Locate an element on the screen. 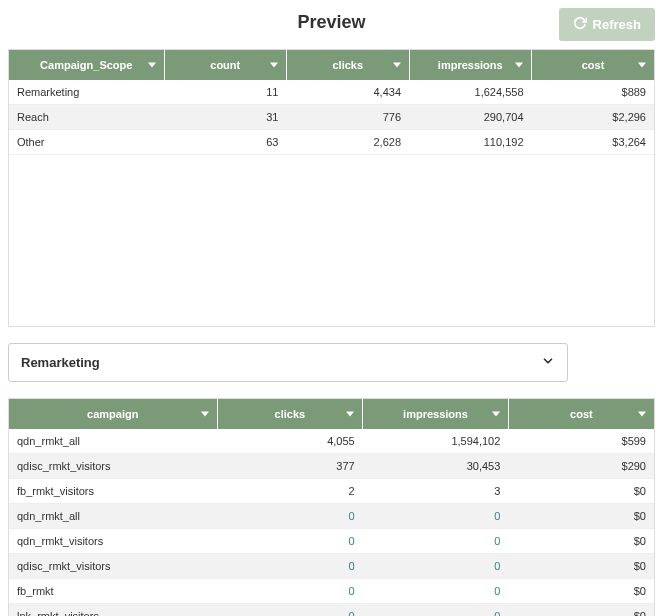 Image resolution: width=663 pixels, height=616 pixels. cell-scope: Reach is located at coordinates (86, 118).